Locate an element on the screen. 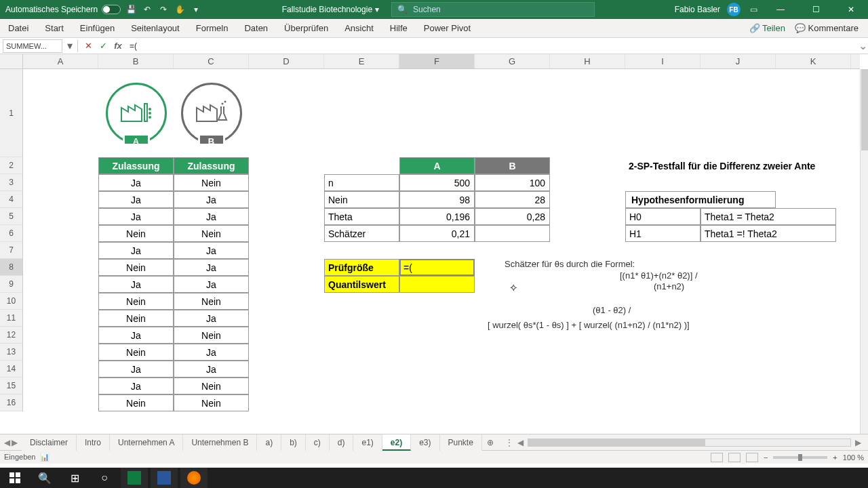  touch-mode-icon: ✋ is located at coordinates (180, 9).